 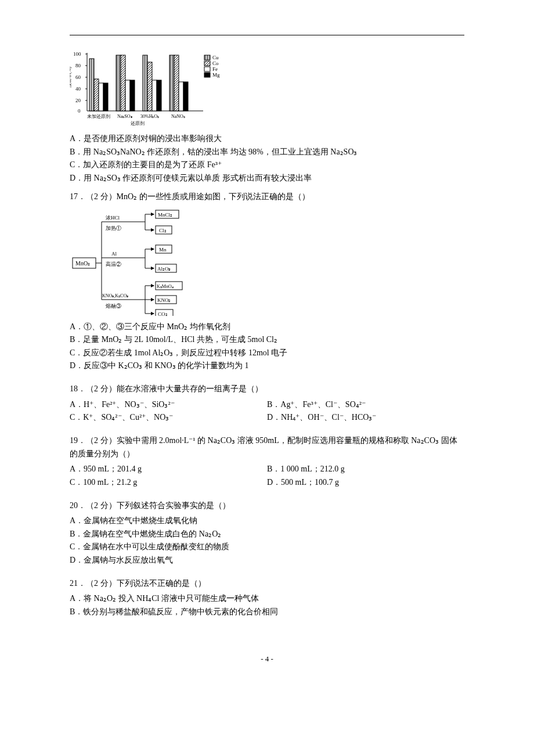 I want to click on q16-option-a: A．是否使用还原剂对铜的浸出率影响很大, so click(x=267, y=139).